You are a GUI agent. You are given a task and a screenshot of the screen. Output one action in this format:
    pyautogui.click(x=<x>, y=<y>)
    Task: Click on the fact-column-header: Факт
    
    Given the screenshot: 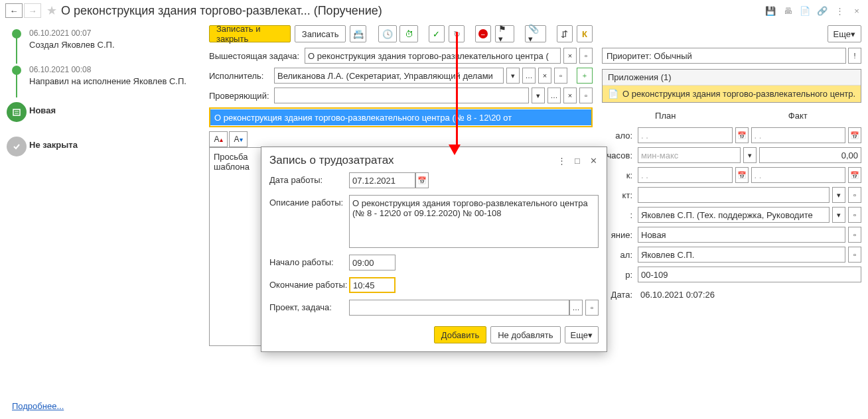 What is the action you would take?
    pyautogui.click(x=798, y=115)
    